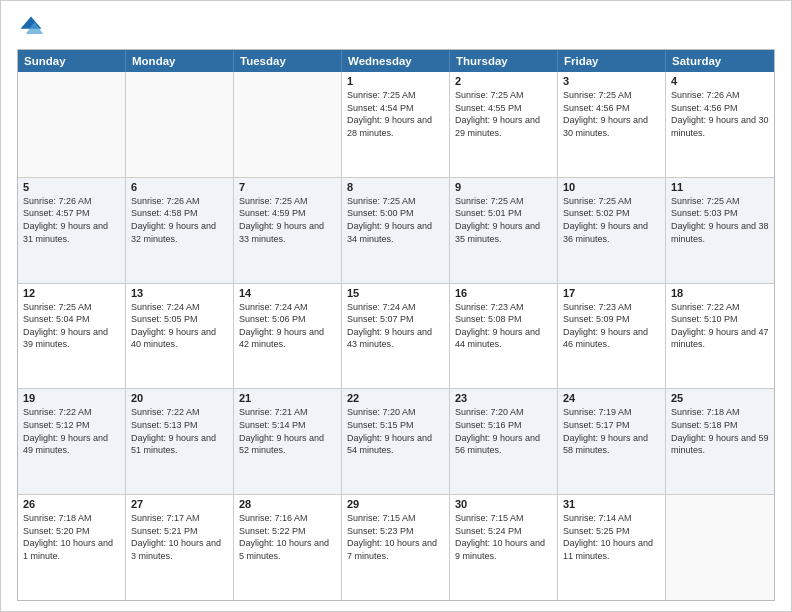  Describe the element at coordinates (180, 293) in the screenshot. I see `day-number: 13` at that location.